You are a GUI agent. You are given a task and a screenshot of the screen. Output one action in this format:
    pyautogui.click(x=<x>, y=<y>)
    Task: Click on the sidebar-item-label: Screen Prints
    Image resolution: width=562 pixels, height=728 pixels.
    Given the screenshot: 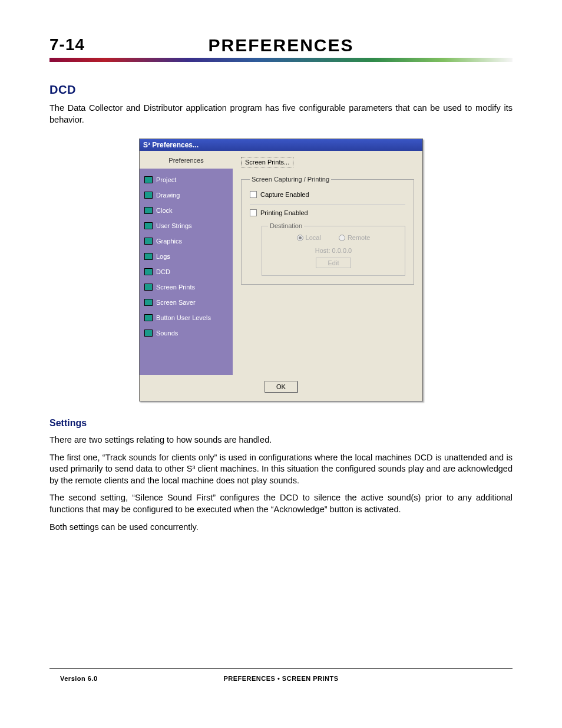 What is the action you would take?
    pyautogui.click(x=176, y=287)
    